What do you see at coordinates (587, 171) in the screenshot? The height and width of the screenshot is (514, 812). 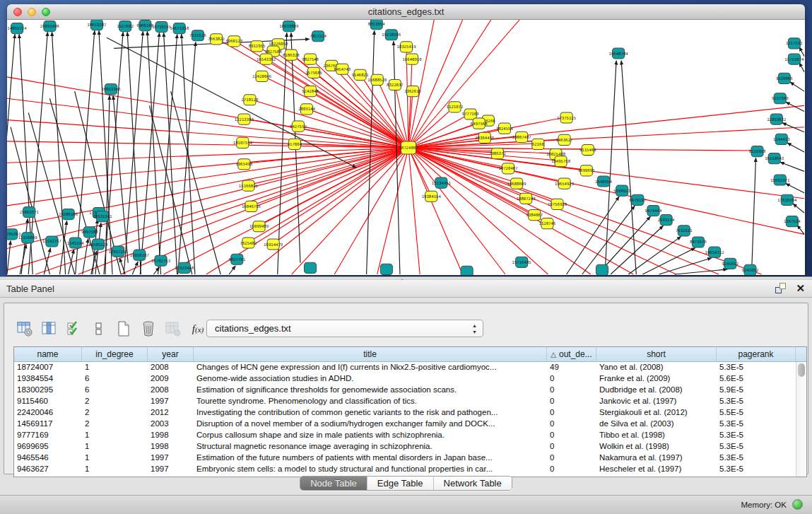 I see `selected-network-node: 9699695` at bounding box center [587, 171].